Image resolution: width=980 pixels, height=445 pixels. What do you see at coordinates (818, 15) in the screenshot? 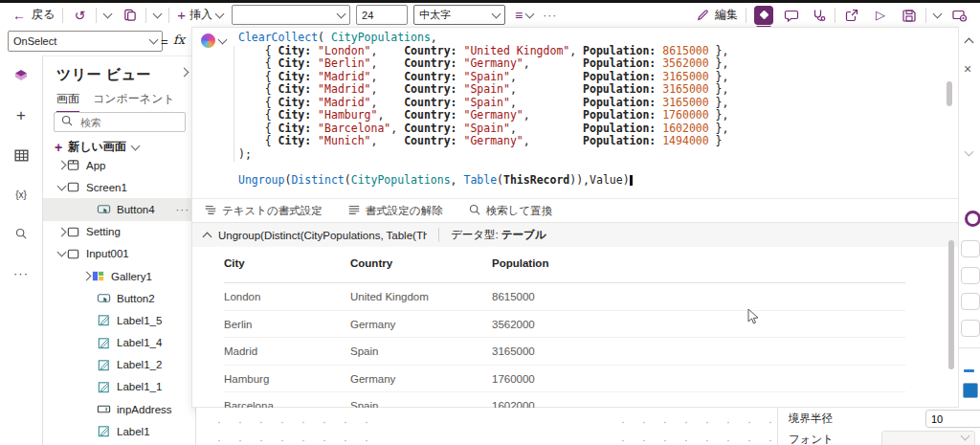
I see `app-checker-button` at bounding box center [818, 15].